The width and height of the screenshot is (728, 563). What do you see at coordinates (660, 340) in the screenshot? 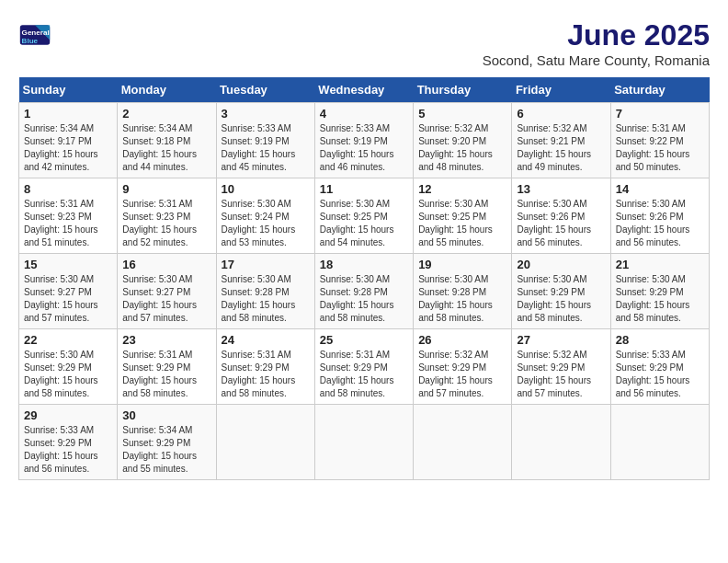
I see `day-number: 28` at bounding box center [660, 340].